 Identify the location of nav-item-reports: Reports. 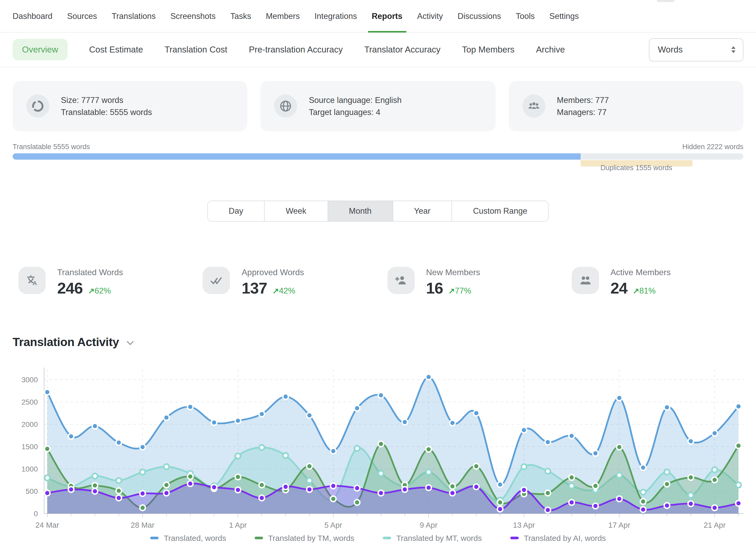
(387, 16).